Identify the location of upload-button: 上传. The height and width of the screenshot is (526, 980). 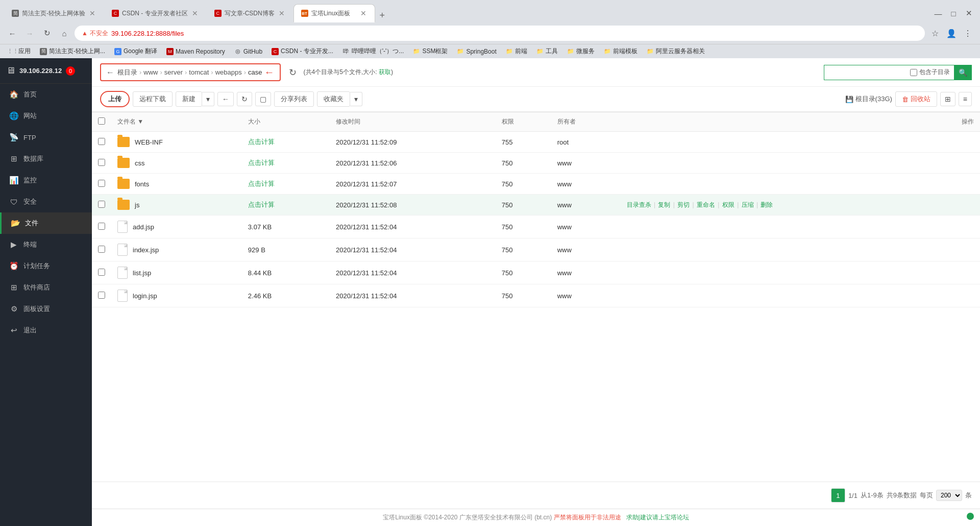
(115, 99).